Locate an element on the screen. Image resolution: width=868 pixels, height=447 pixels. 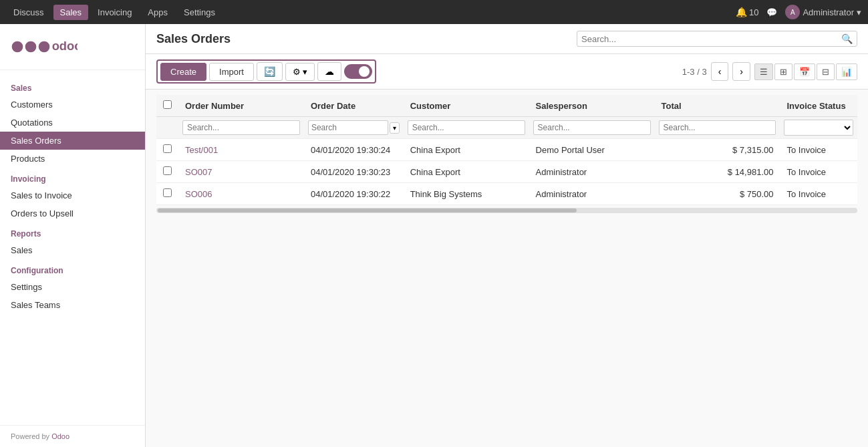
th-invoice-status: Invoice Status is located at coordinates (819, 106).